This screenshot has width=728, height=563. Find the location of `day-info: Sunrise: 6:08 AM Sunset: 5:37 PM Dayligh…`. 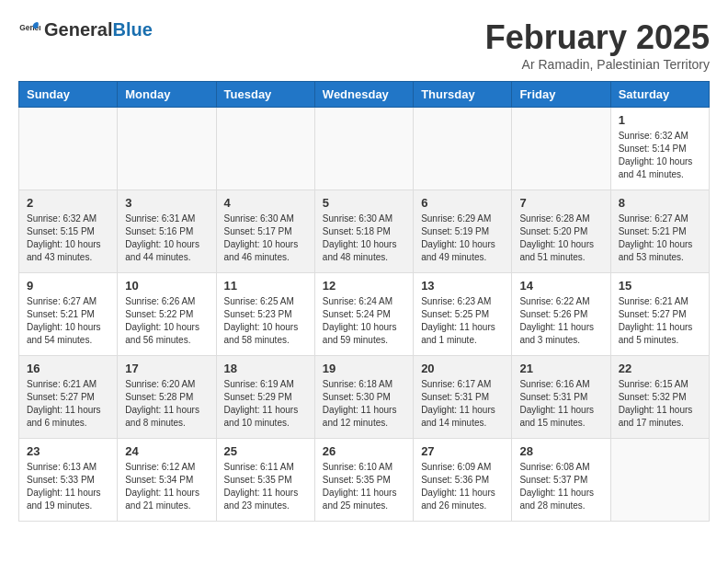

day-info: Sunrise: 6:08 AM Sunset: 5:37 PM Dayligh… is located at coordinates (561, 487).